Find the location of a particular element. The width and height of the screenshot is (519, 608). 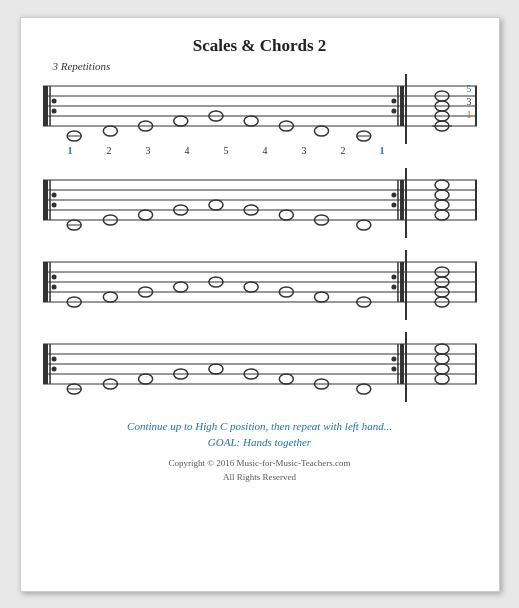

scale-num-4b: 4 is located at coordinates (266, 150).